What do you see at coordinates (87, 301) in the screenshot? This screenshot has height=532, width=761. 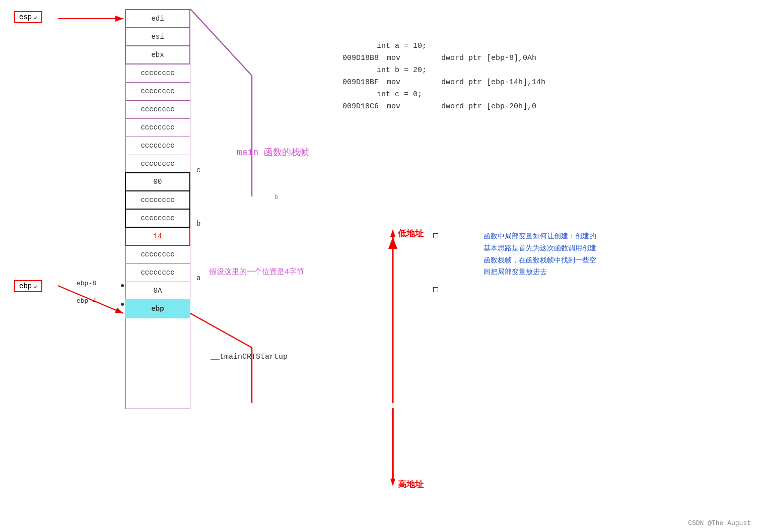 I see `label-ebp-4: ebp-4` at bounding box center [87, 301].